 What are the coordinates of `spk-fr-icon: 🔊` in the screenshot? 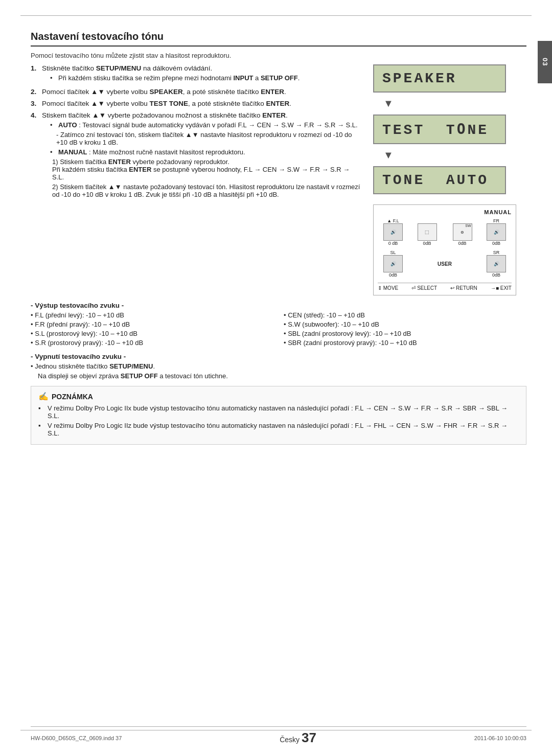 It's located at (496, 232).